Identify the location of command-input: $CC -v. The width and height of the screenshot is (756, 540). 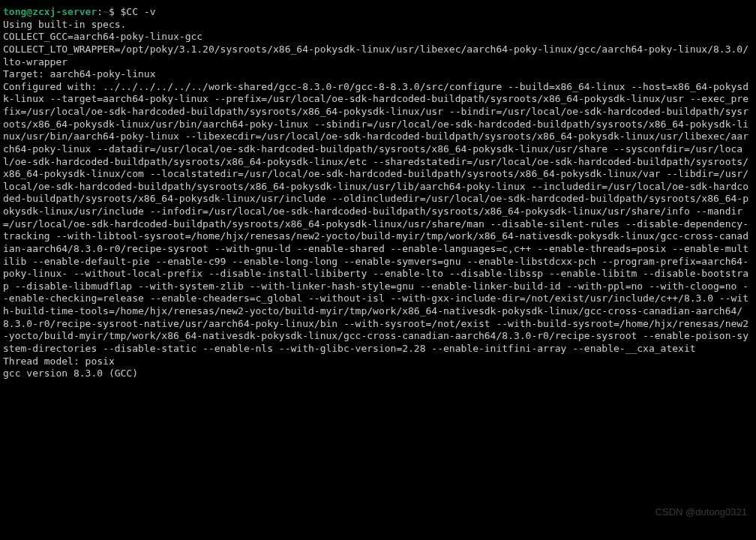
(138, 12).